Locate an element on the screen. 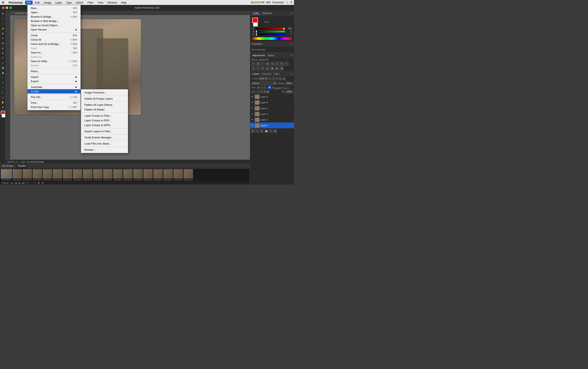 The image size is (588, 369). shape-tool: ⬡ is located at coordinates (3, 98).